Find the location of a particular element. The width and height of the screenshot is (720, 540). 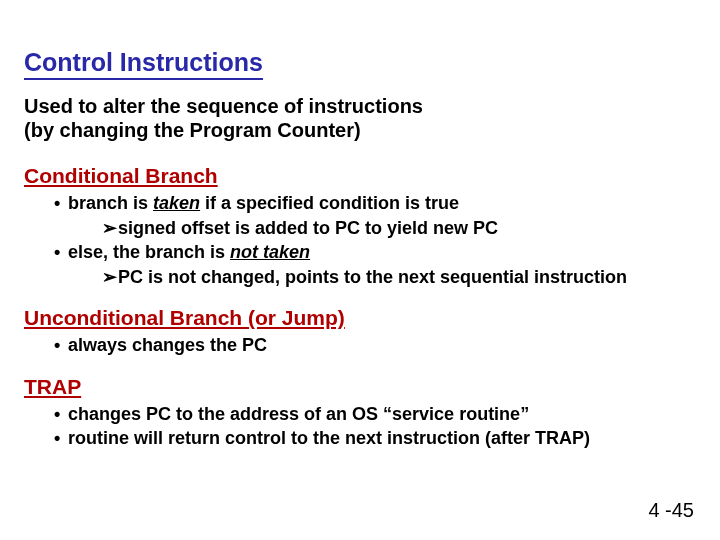

intro-line-1: Used to alter the sequence of instructio… is located at coordinates (224, 106).